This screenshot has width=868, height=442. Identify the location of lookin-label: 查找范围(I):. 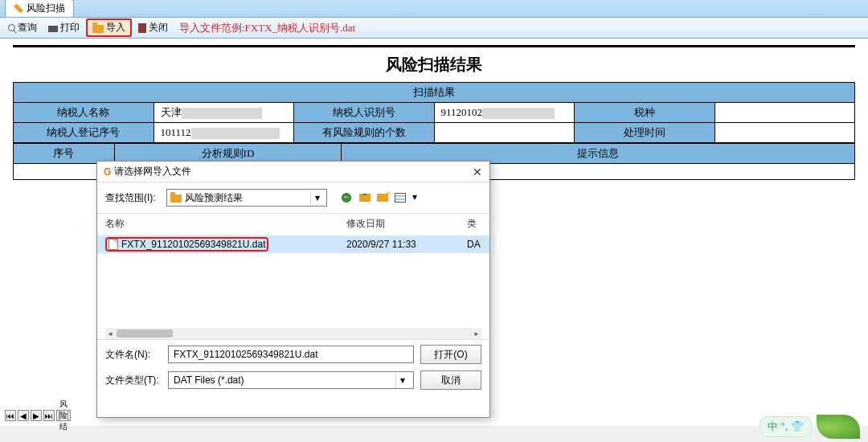
(133, 198).